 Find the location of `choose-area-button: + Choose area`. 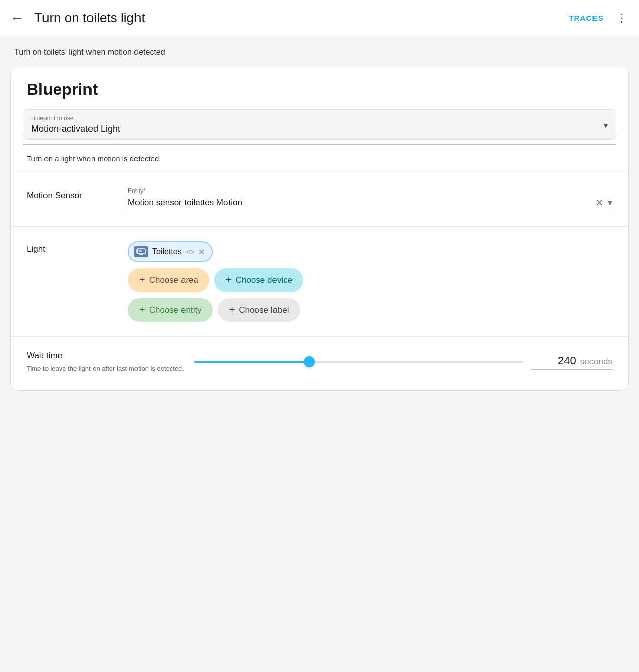

choose-area-button: + Choose area is located at coordinates (169, 280).